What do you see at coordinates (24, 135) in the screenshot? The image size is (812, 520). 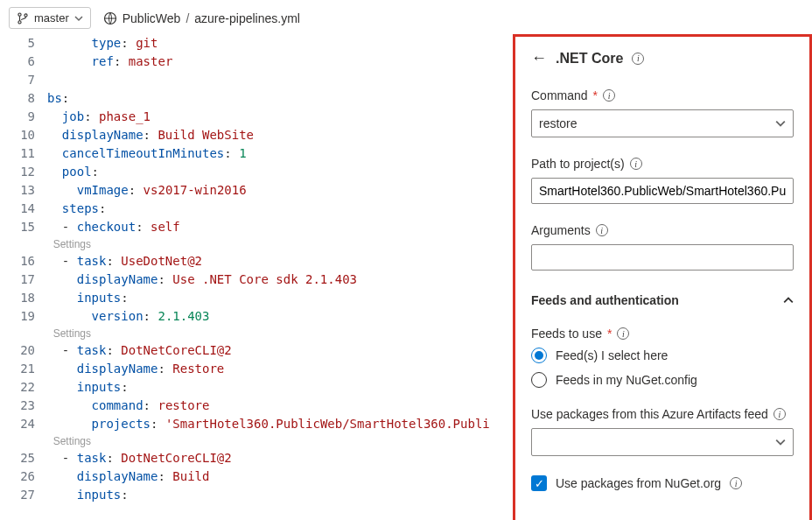 I see `line-number: 10` at bounding box center [24, 135].